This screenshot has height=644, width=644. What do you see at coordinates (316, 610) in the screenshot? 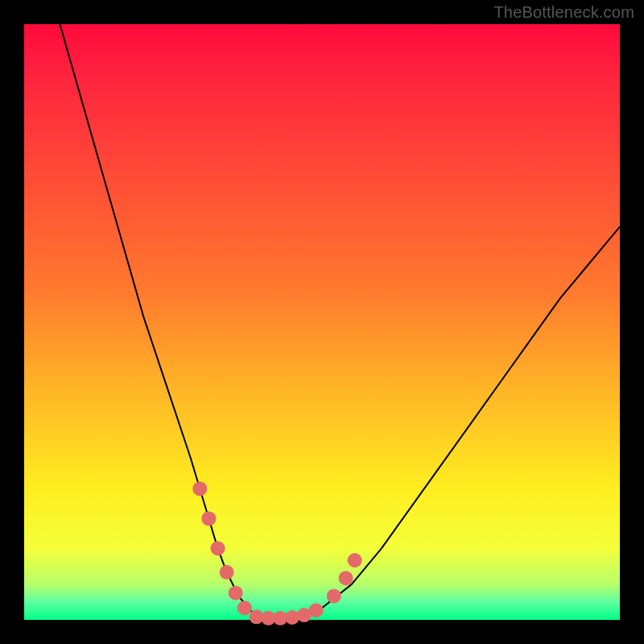
I see `bottom-highlight-marker` at bounding box center [316, 610].